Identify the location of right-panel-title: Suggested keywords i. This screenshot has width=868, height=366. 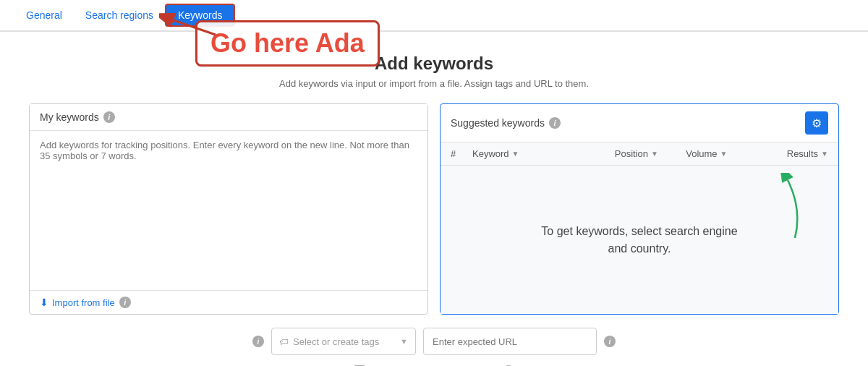
(506, 123).